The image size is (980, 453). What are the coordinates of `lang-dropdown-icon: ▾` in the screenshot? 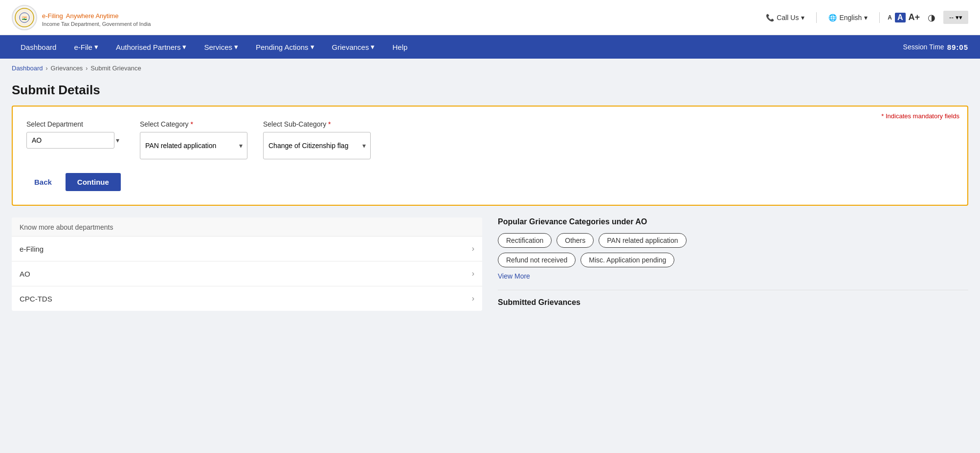 It's located at (866, 18).